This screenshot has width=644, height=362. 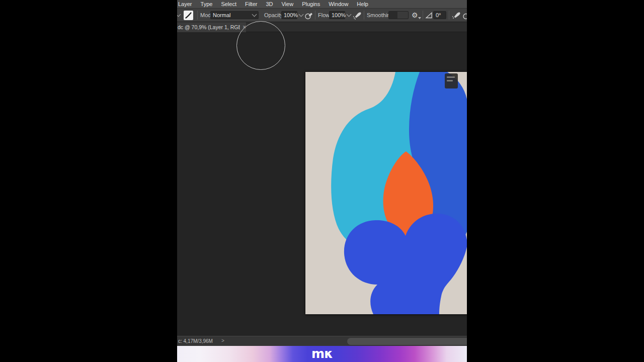 What do you see at coordinates (415, 15) in the screenshot?
I see `smoothing-options-button: ⚙` at bounding box center [415, 15].